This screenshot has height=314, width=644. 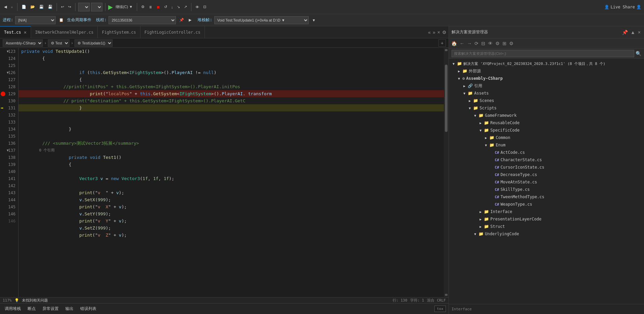 I want to click on close-tab-btn: ×, so click(x=439, y=32).